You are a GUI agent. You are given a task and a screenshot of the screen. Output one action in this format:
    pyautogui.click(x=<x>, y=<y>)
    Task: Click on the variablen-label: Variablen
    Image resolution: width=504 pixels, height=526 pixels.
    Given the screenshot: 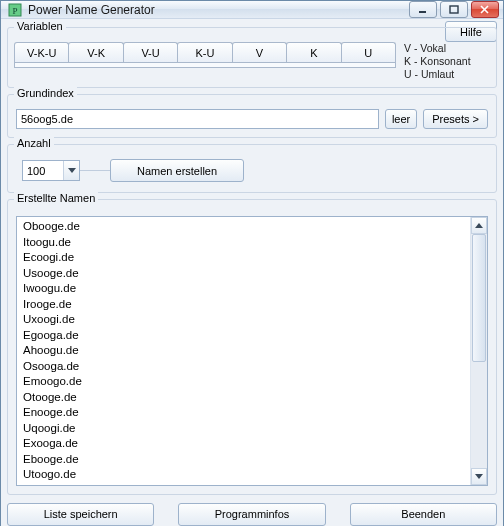 What is the action you would take?
    pyautogui.click(x=40, y=26)
    